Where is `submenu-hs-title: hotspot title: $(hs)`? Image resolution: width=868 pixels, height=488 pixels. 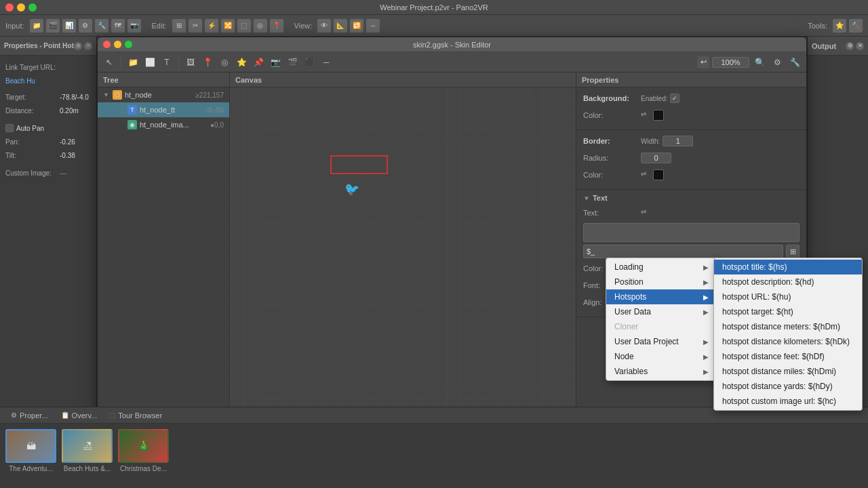 submenu-hs-title: hotspot title: $(hs) is located at coordinates (788, 267).